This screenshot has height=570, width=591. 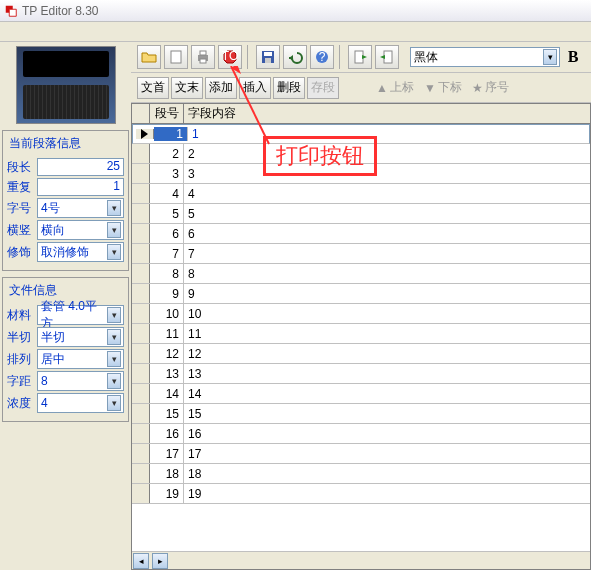 I want to click on cell-segno: 12, so click(x=167, y=354).